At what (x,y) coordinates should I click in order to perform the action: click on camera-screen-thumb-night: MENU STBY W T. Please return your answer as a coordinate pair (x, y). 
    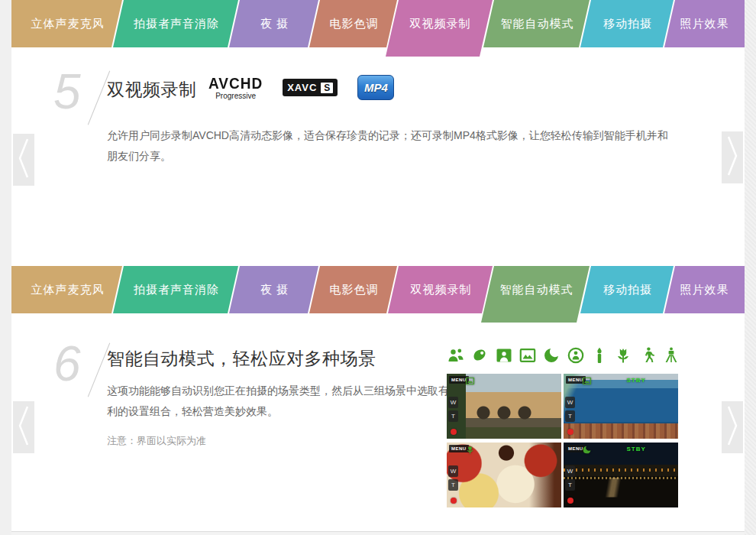
    Looking at the image, I should click on (621, 475).